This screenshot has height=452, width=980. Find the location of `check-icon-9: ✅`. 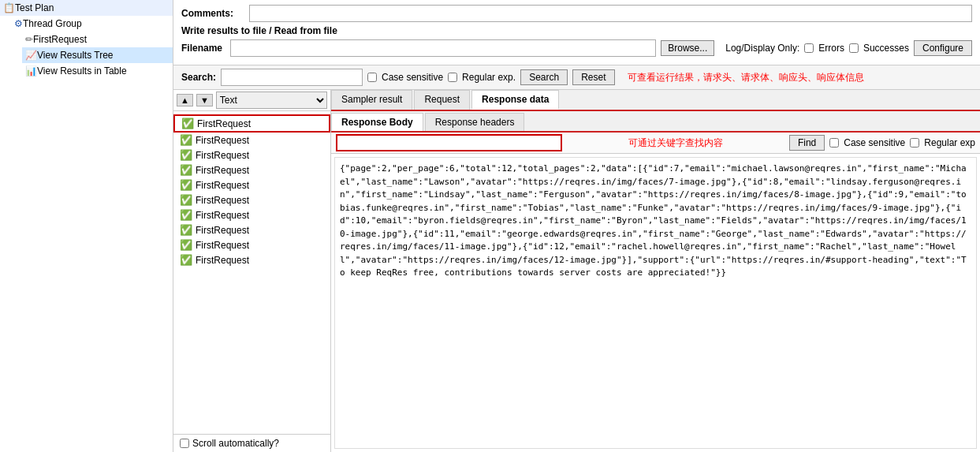

check-icon-9: ✅ is located at coordinates (186, 260).